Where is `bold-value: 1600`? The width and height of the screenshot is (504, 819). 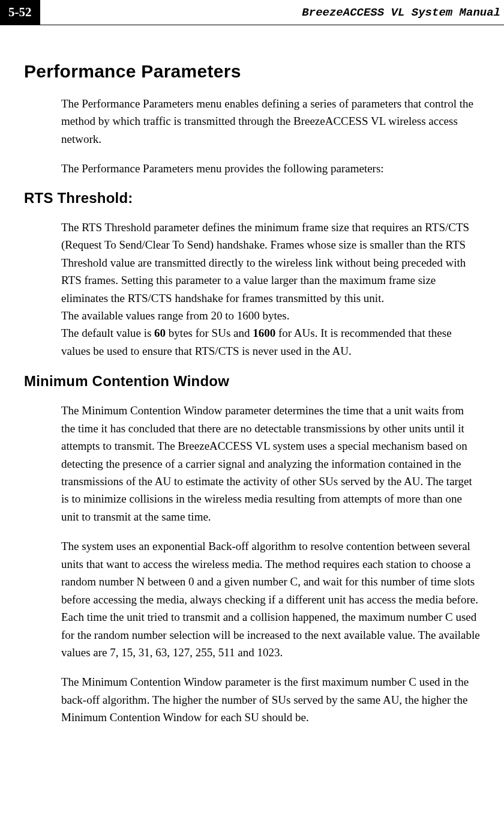 bold-value: 1600 is located at coordinates (264, 333).